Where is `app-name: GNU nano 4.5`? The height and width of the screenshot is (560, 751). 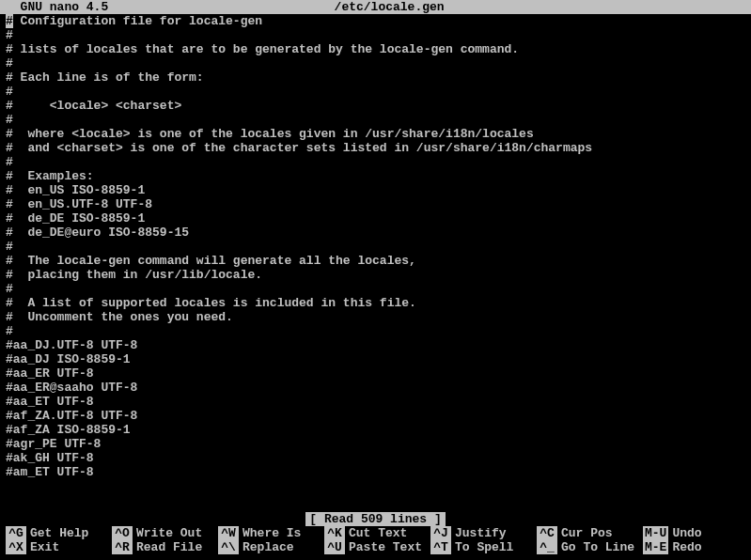 app-name: GNU nano 4.5 is located at coordinates (56, 8).